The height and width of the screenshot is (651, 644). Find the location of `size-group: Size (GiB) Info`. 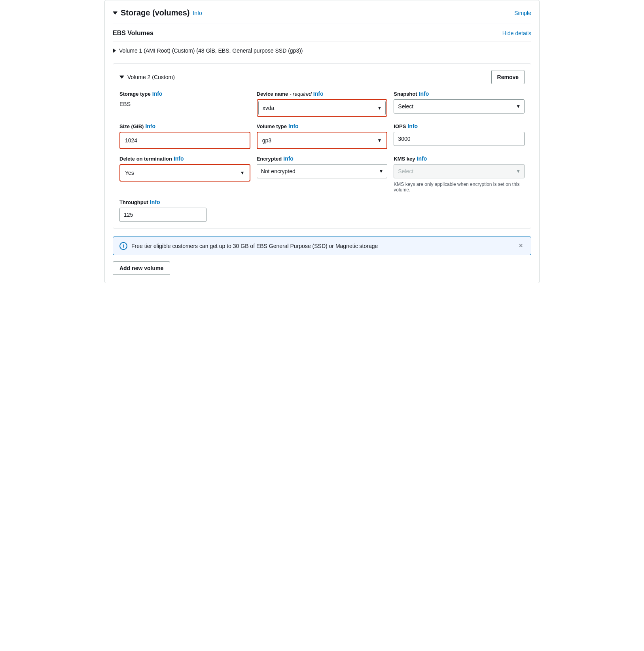

size-group: Size (GiB) Info is located at coordinates (185, 136).